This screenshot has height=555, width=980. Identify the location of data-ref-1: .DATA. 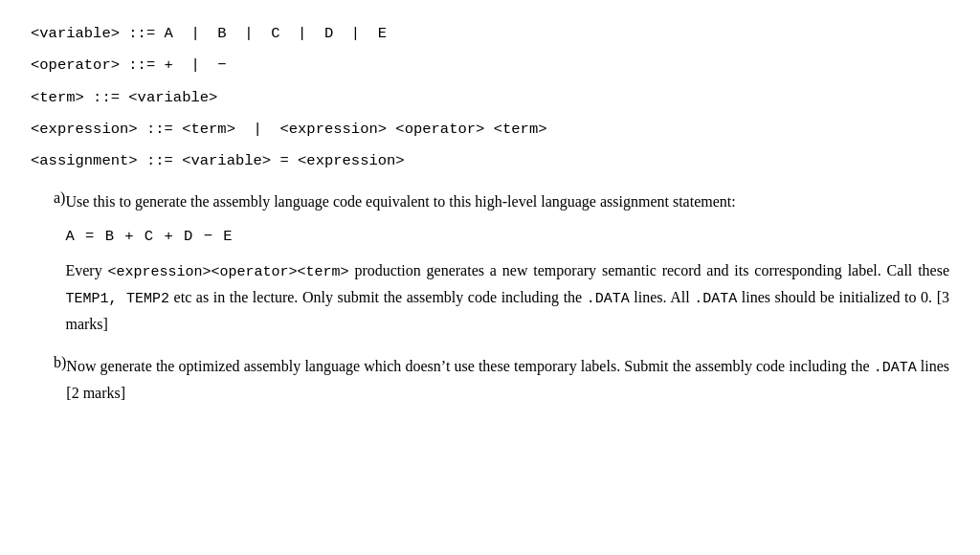
(609, 299).